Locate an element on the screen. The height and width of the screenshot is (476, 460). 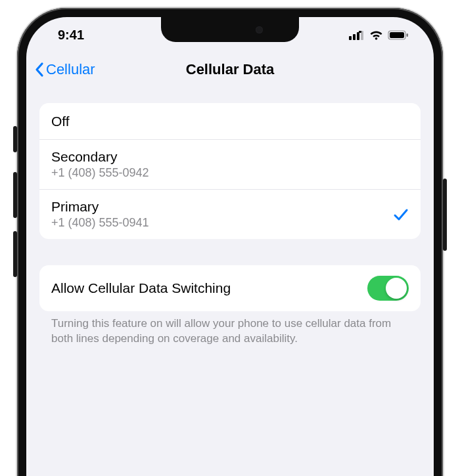
battery-icon is located at coordinates (398, 35).